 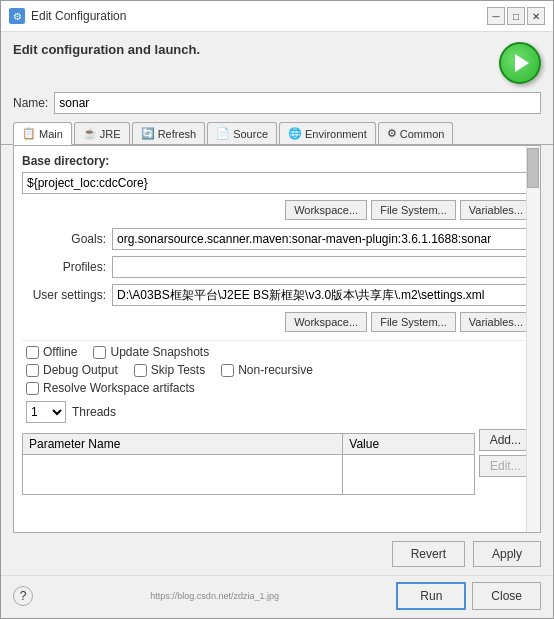 I want to click on params-empty-row, so click(x=249, y=475).